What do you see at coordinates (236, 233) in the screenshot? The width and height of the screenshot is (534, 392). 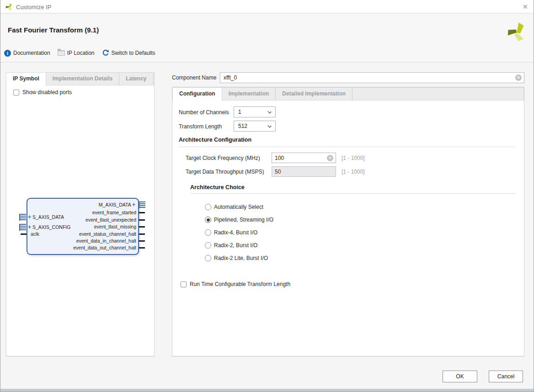 I see `radio-label: Radix-4, Burst I/O` at bounding box center [236, 233].